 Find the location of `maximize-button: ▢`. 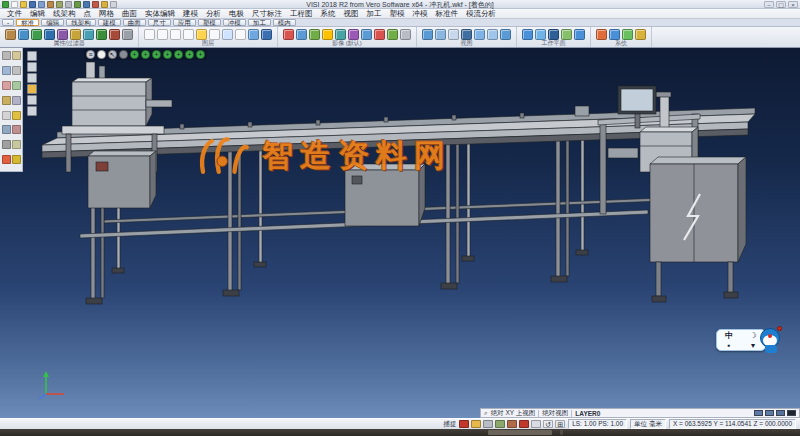

maximize-button: ▢ is located at coordinates (781, 4).